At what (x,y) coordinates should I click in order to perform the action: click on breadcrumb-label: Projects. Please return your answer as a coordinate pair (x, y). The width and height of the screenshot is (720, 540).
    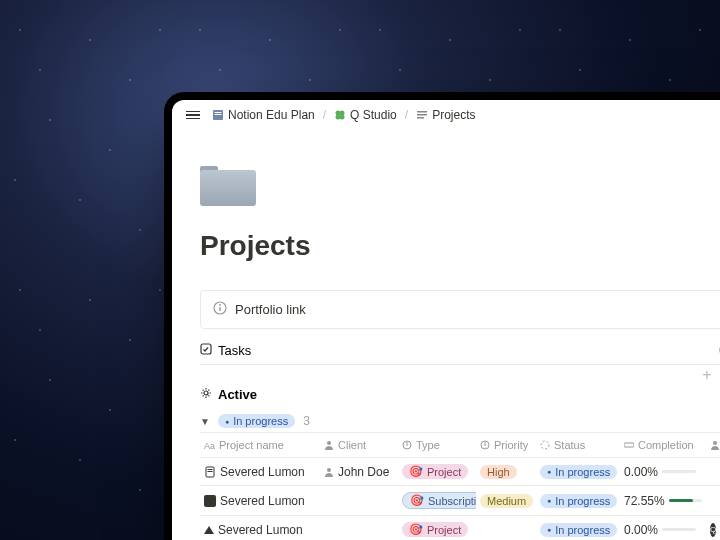
    Looking at the image, I should click on (454, 115).